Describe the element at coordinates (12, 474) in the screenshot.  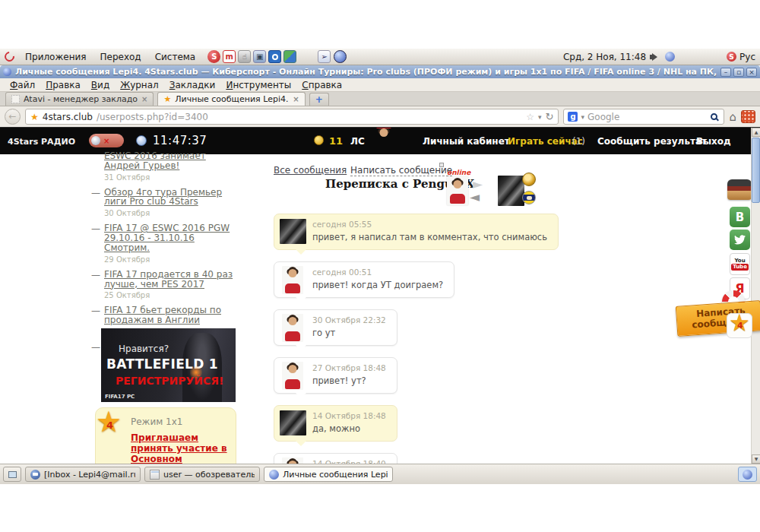
I see `show-desktop-button` at that location.